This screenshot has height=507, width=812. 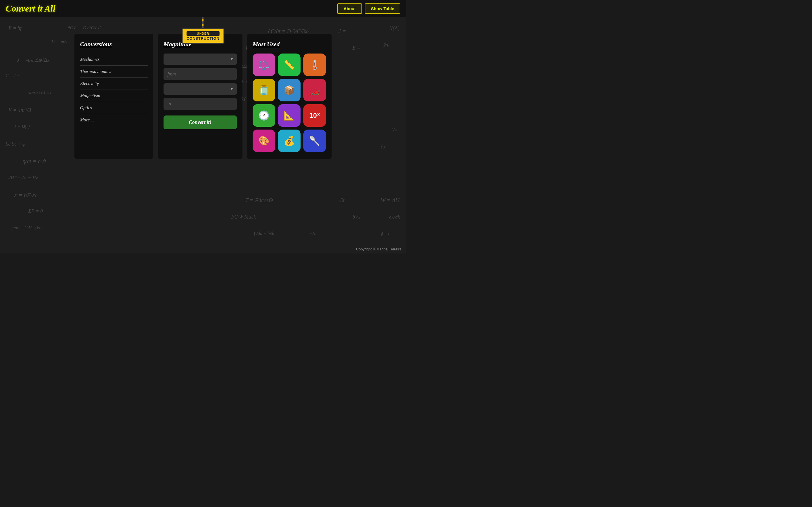 What do you see at coordinates (114, 60) in the screenshot?
I see `conversion-item-mechanics: Mechanics` at bounding box center [114, 60].